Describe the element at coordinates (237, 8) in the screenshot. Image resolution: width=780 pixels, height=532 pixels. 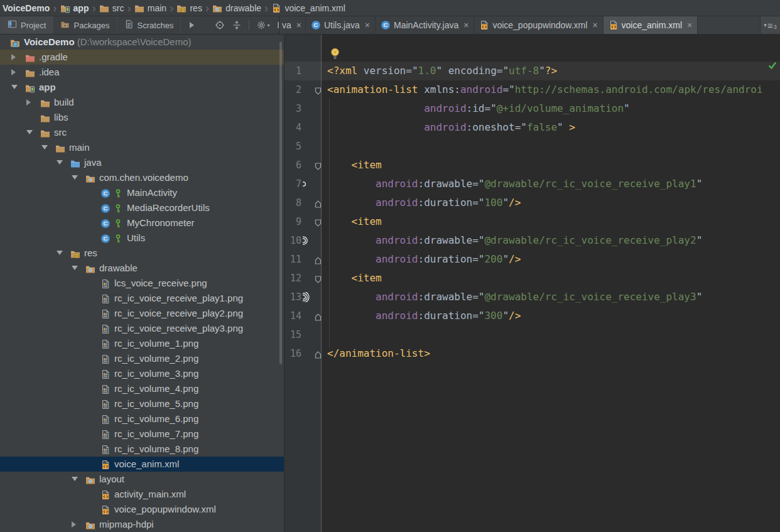
I see `breadcrumb-item-drawable: drawable` at that location.